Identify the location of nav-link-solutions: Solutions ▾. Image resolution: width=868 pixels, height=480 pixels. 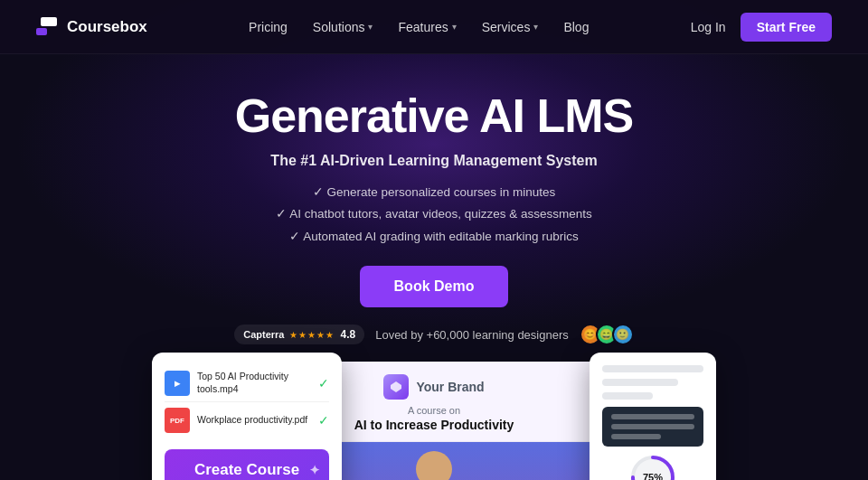
(344, 27).